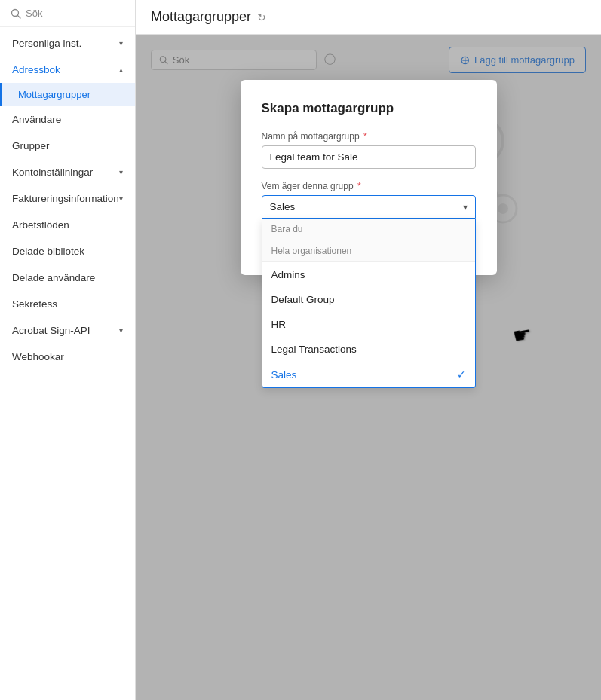 The height and width of the screenshot is (700, 601). I want to click on sidebar-item-webhookar: Webhookar, so click(68, 357).